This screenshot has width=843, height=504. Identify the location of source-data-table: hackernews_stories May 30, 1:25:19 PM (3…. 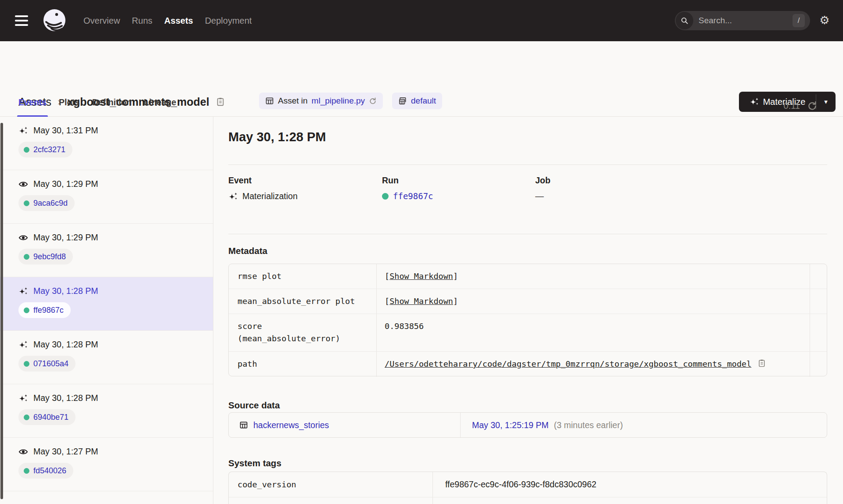
(528, 425).